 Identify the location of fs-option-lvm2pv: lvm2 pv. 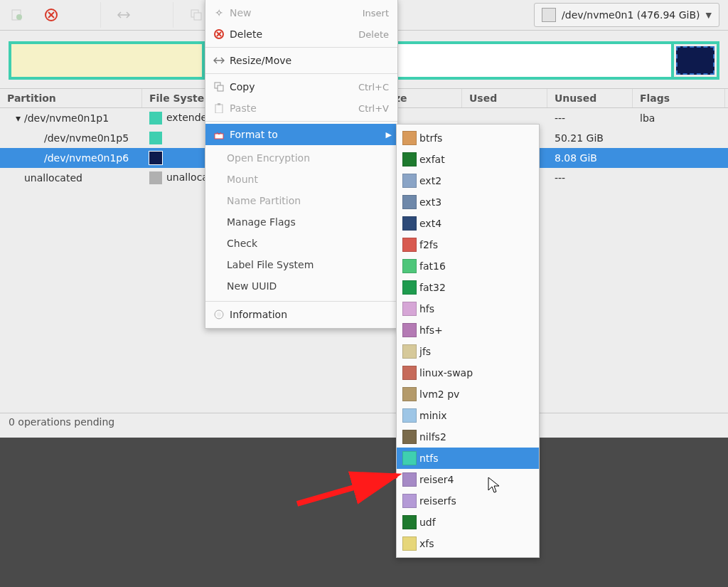
(468, 394).